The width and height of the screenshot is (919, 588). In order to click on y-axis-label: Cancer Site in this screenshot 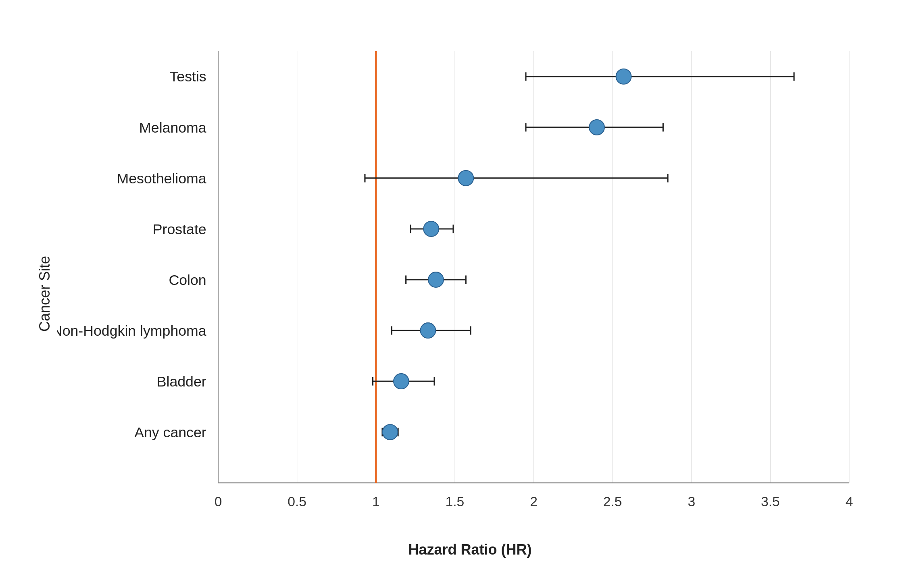, I will do `click(45, 294)`.